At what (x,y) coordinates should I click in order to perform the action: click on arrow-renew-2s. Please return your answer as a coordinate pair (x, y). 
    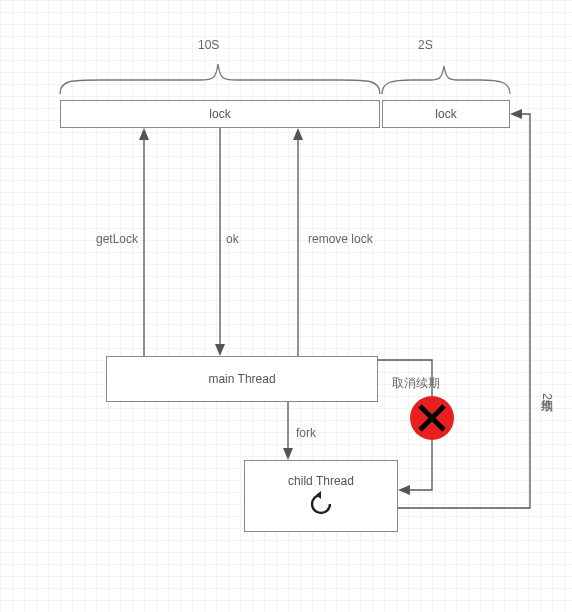
    Looking at the image, I should click on (464, 311).